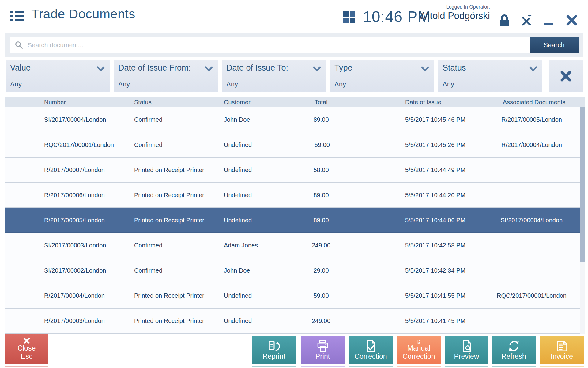 The image size is (588, 368). Describe the element at coordinates (89, 270) in the screenshot. I see `cell-number: SI/2017/00002/London` at that location.